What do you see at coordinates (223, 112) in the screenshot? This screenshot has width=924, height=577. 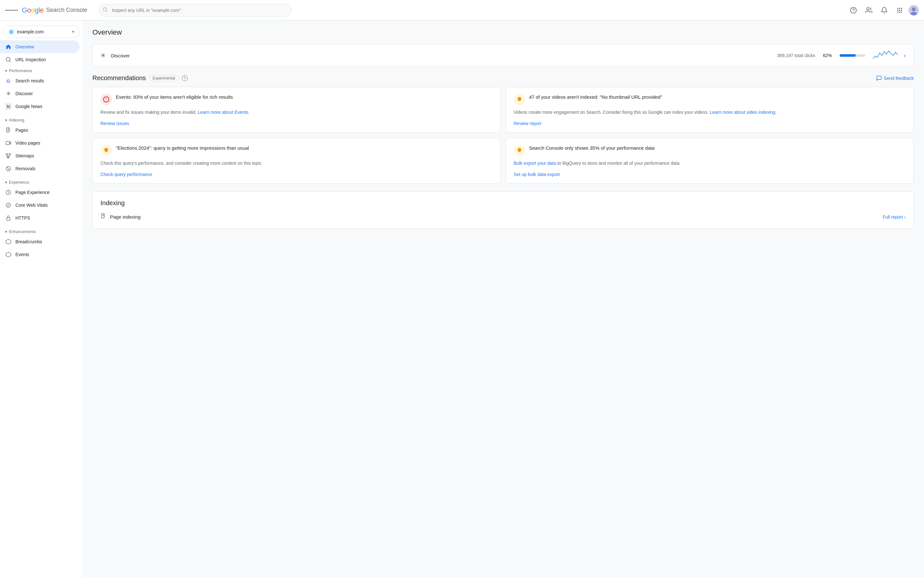 I see `rec-card-1-learn-more-link: Learn more about Events` at bounding box center [223, 112].